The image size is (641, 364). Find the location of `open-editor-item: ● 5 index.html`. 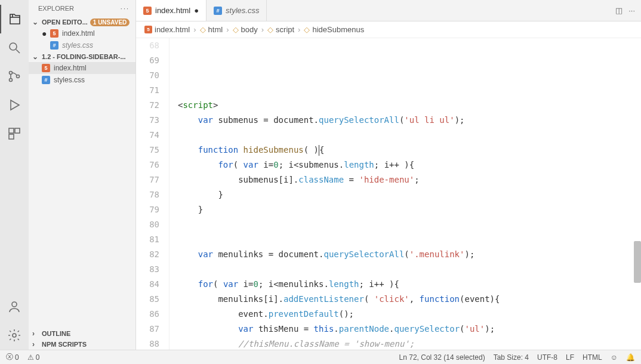

open-editor-item: ● 5 index.html is located at coordinates (82, 33).